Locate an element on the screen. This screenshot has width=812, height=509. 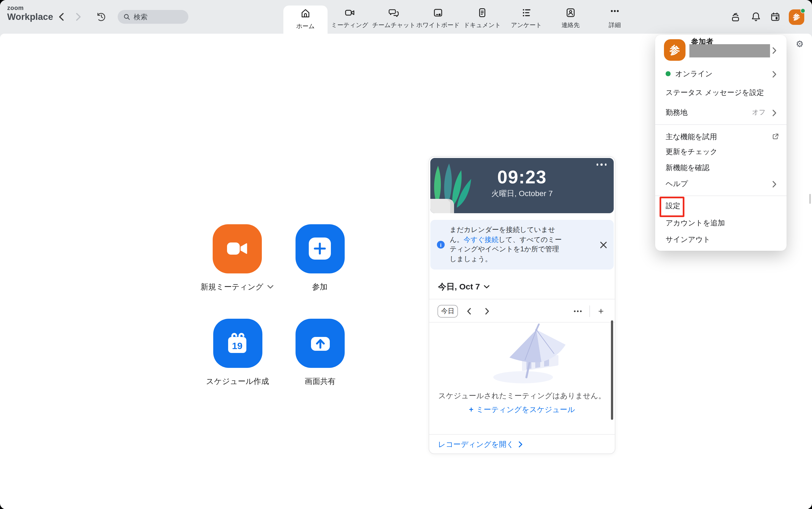
join-button: 参加 is located at coordinates (320, 258).